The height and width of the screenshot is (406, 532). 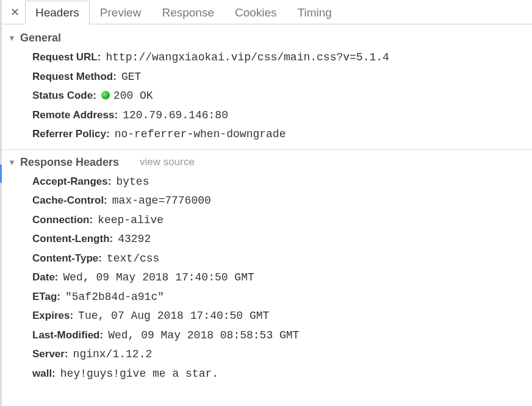 I want to click on row-content-length: Content-Length: 43292, so click(x=279, y=240).